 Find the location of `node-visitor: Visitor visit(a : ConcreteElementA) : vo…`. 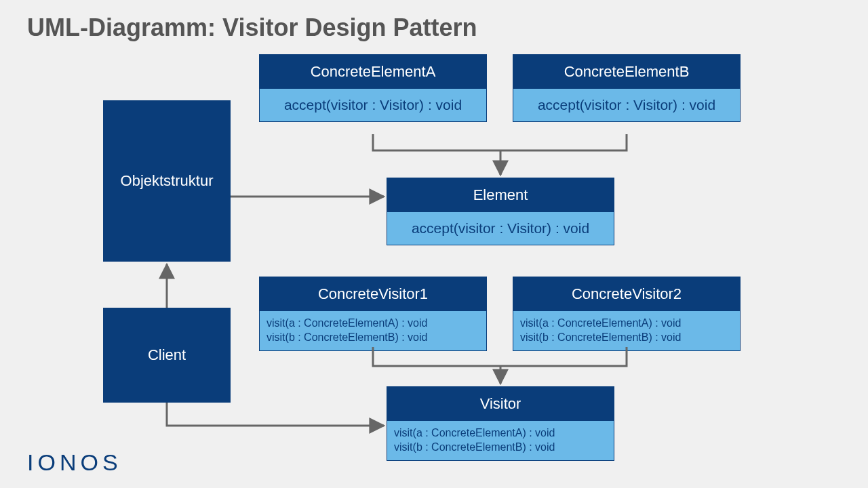

node-visitor: Visitor visit(a : ConcreteElementA) : vo… is located at coordinates (500, 424).